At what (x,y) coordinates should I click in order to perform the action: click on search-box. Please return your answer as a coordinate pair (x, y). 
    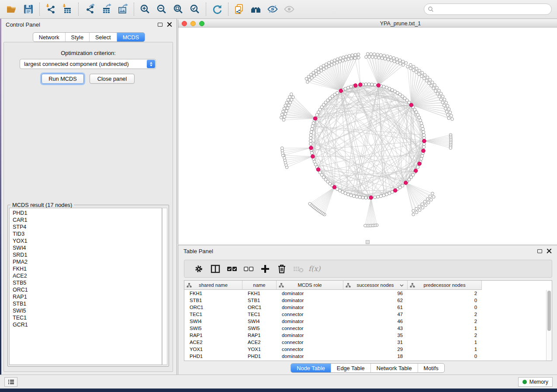
    Looking at the image, I should click on (488, 9).